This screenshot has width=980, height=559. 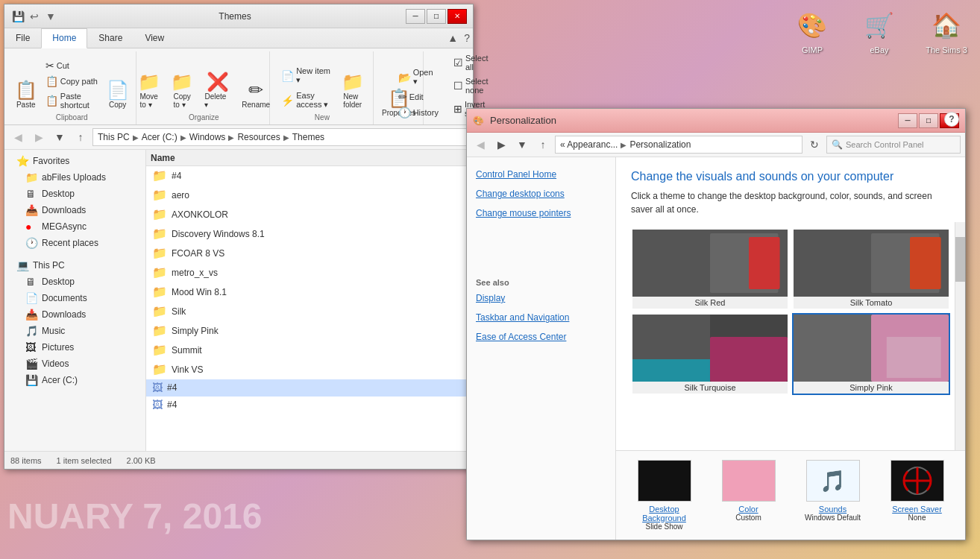 What do you see at coordinates (501, 145) in the screenshot?
I see `pers-forward-btn: ▶` at bounding box center [501, 145].